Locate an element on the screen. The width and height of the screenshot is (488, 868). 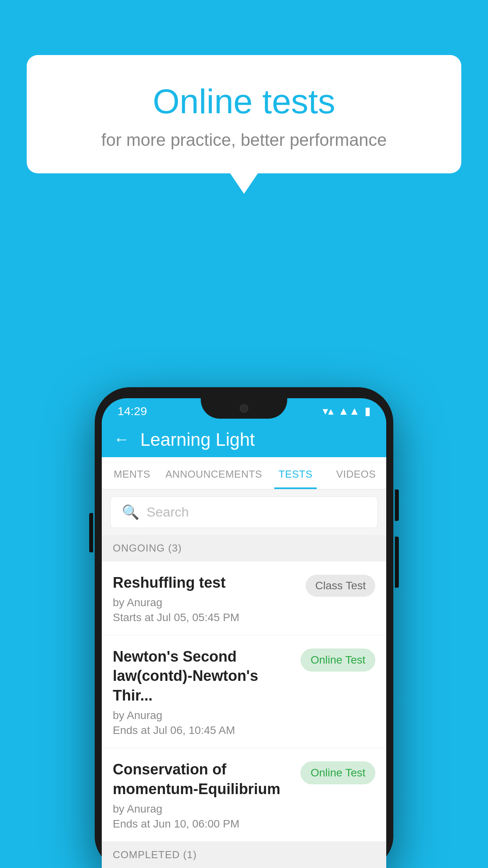
test-item-content: Conservation of momentum-Equilibrium by … is located at coordinates (207, 795).